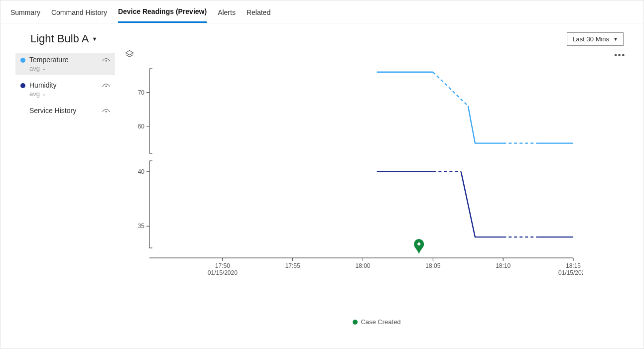 This screenshot has height=349, width=644. Describe the element at coordinates (49, 60) in the screenshot. I see `series-name: Temperature` at that location.